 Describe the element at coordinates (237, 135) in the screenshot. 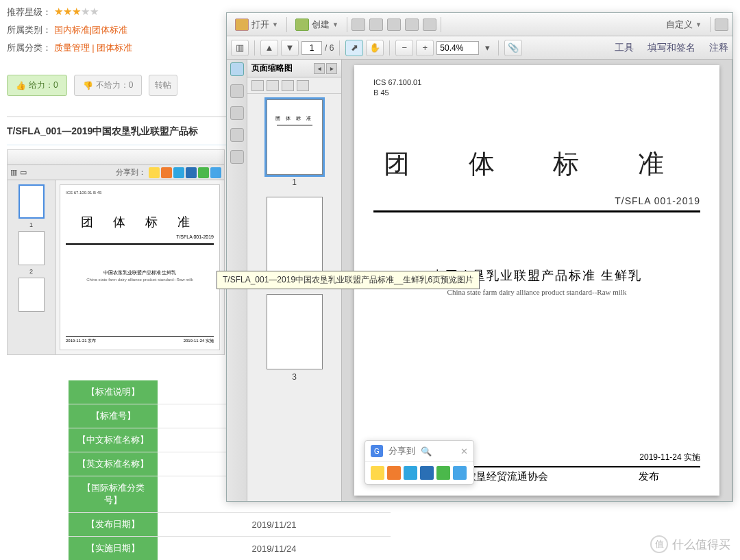

I see `signature-icon` at that location.